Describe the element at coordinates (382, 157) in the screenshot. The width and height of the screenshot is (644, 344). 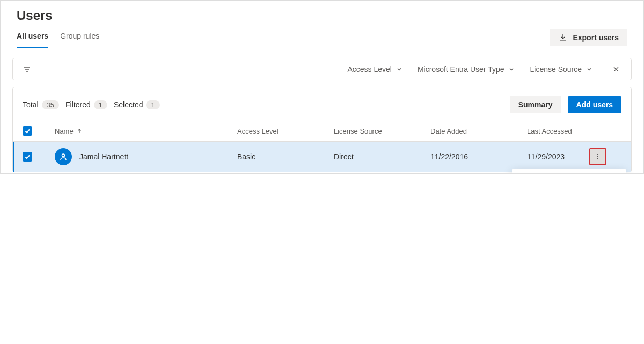
I see `cell-license-source: Direct` at that location.